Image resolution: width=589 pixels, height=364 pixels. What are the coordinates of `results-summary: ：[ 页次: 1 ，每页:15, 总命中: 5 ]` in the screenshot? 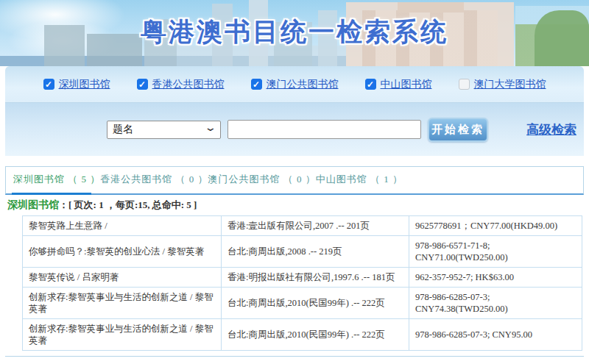 It's located at (128, 204).